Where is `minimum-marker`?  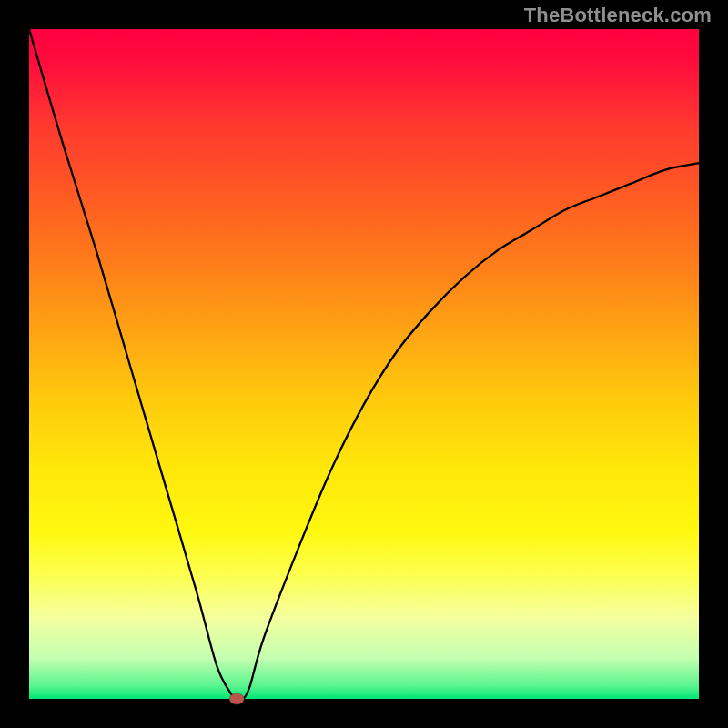
minimum-marker is located at coordinates (237, 699).